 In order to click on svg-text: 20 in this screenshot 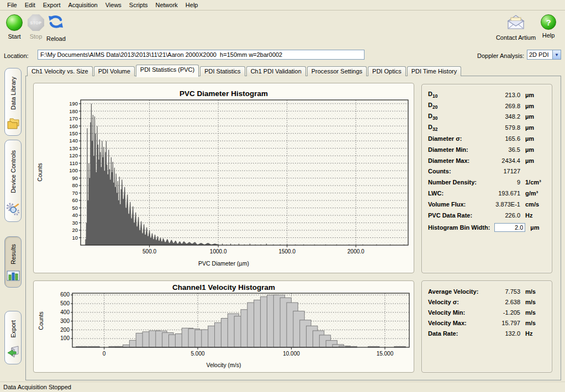, I will do `click(75, 230)`.